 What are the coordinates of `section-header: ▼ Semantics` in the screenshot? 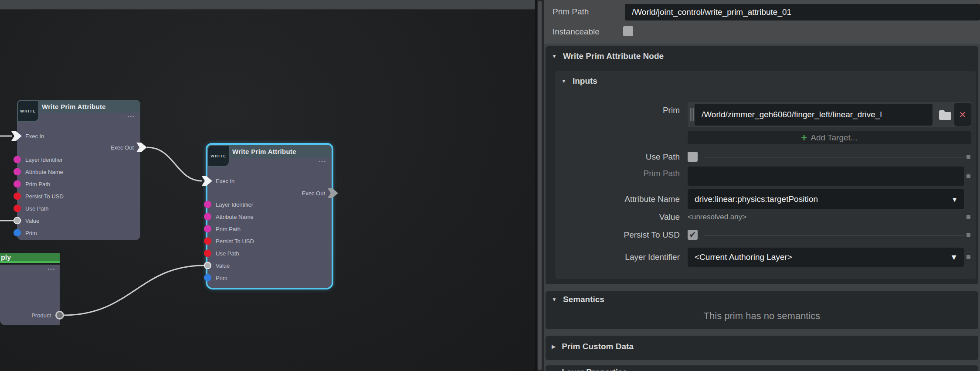 It's located at (578, 300).